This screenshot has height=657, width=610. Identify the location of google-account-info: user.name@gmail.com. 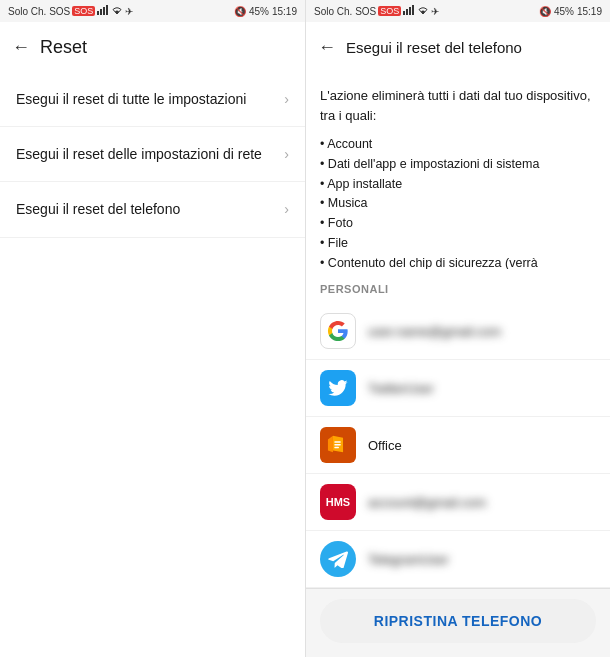
(482, 332).